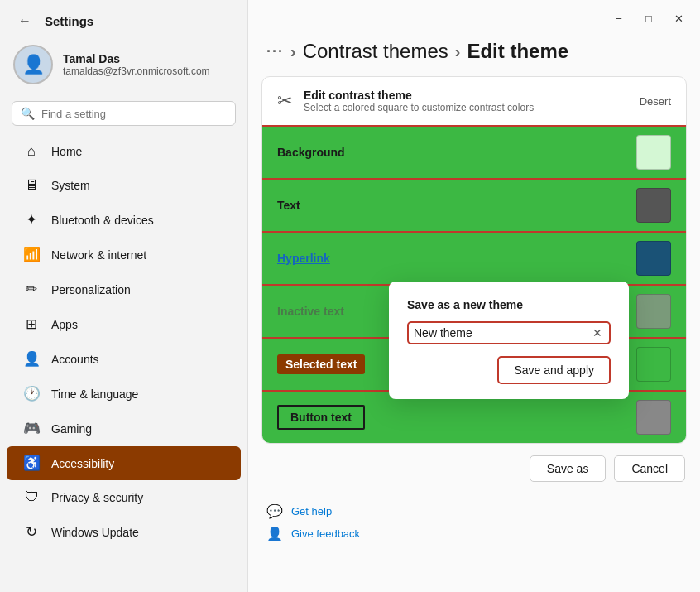 The width and height of the screenshot is (700, 592). Describe the element at coordinates (293, 51) in the screenshot. I see `breadcrumb-sep-1: ›` at that location.